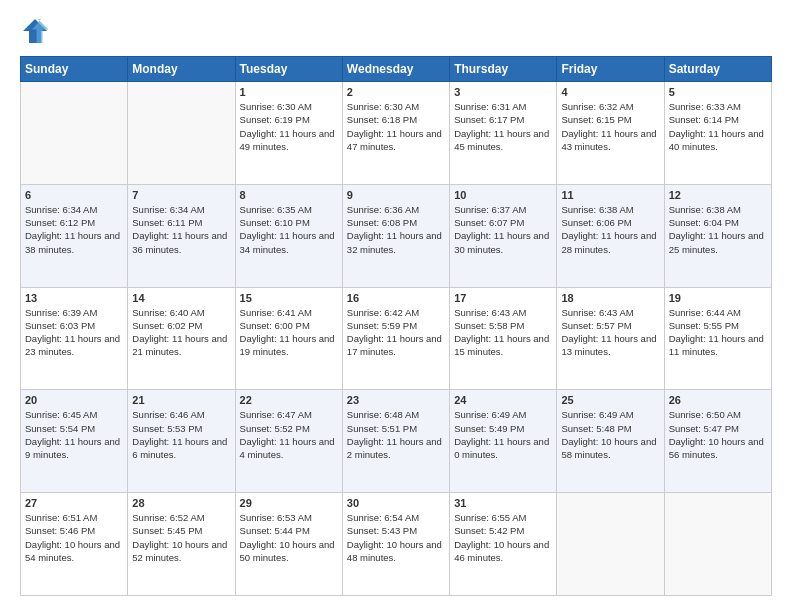 This screenshot has height=612, width=792. Describe the element at coordinates (503, 195) in the screenshot. I see `day-number: 10` at that location.